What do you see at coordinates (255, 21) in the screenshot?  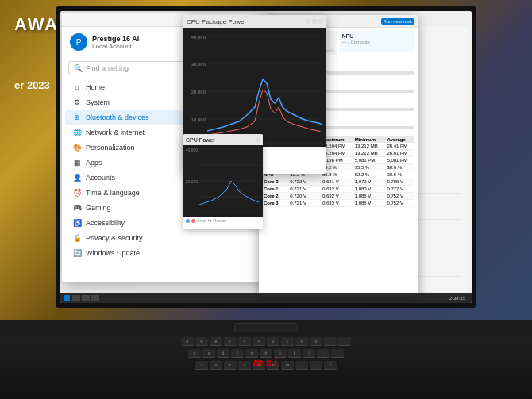 I see `cpu-titlebar: CPU Package Power` at bounding box center [255, 21].